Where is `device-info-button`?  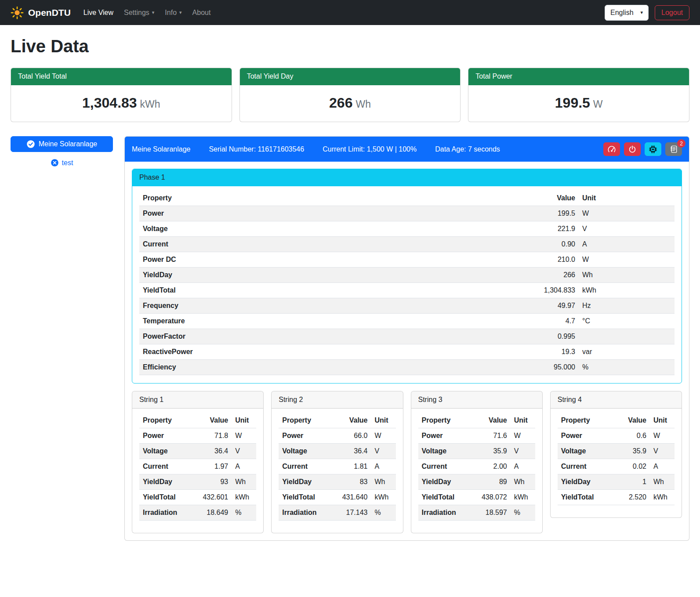 device-info-button is located at coordinates (653, 149).